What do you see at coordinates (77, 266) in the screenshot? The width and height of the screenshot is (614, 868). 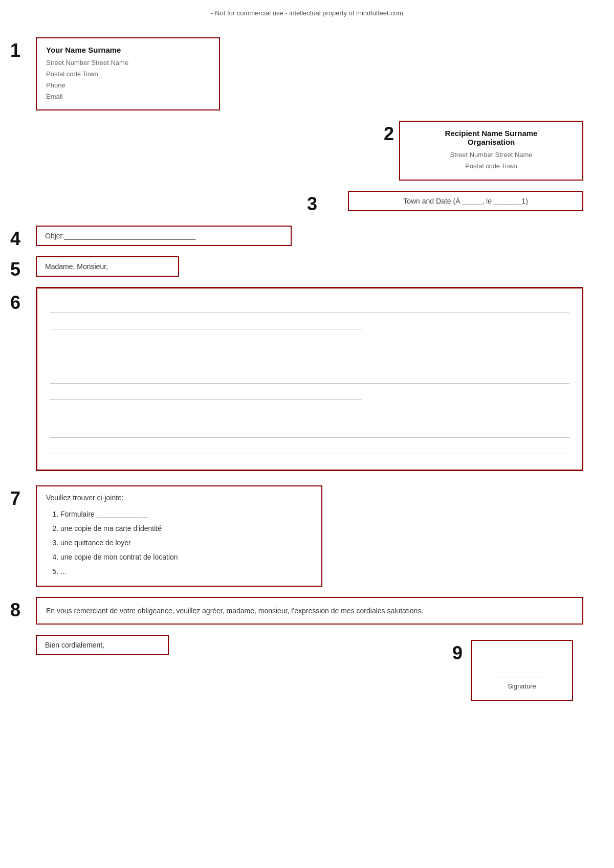 I see `salutation-text: Madame, Monsieur,` at bounding box center [77, 266].